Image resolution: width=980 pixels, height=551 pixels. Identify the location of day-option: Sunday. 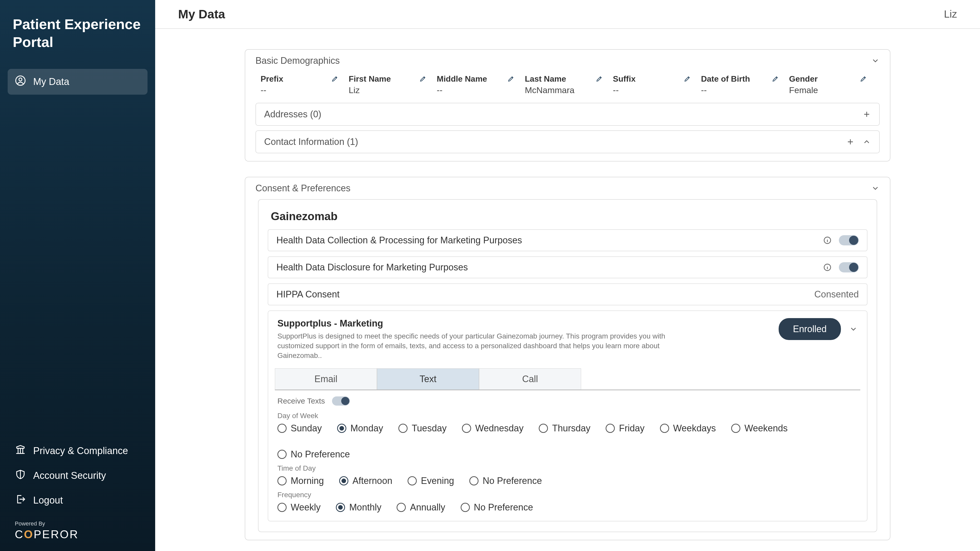
(300, 428).